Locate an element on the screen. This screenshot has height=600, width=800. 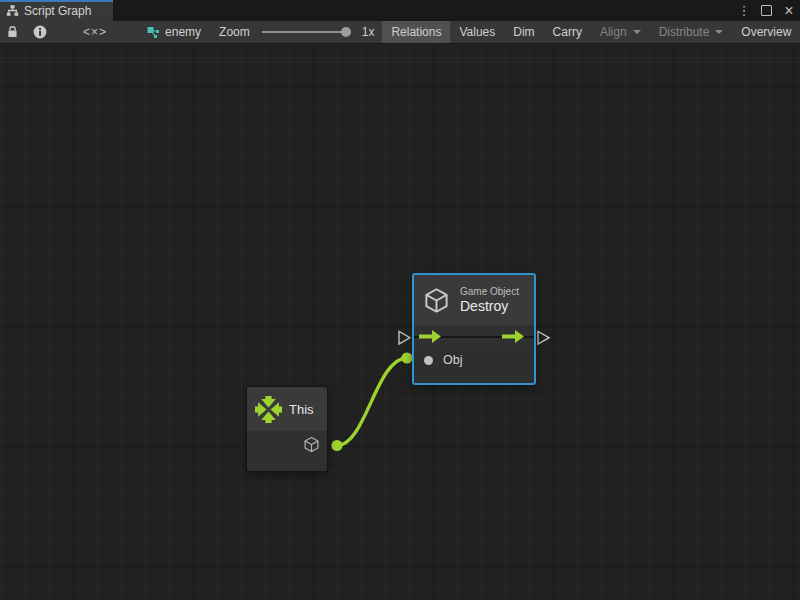
flow-out-port-triangle is located at coordinates (544, 338).